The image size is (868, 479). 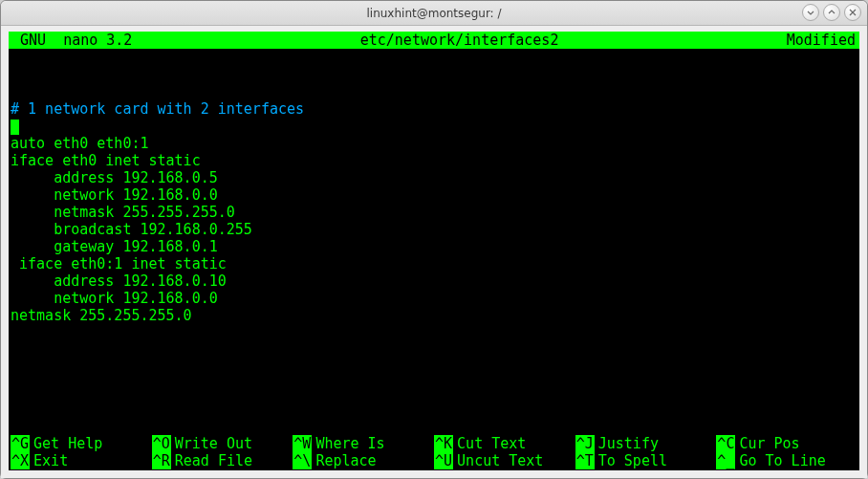 I want to click on shortcut-key: ^W, so click(x=302, y=444).